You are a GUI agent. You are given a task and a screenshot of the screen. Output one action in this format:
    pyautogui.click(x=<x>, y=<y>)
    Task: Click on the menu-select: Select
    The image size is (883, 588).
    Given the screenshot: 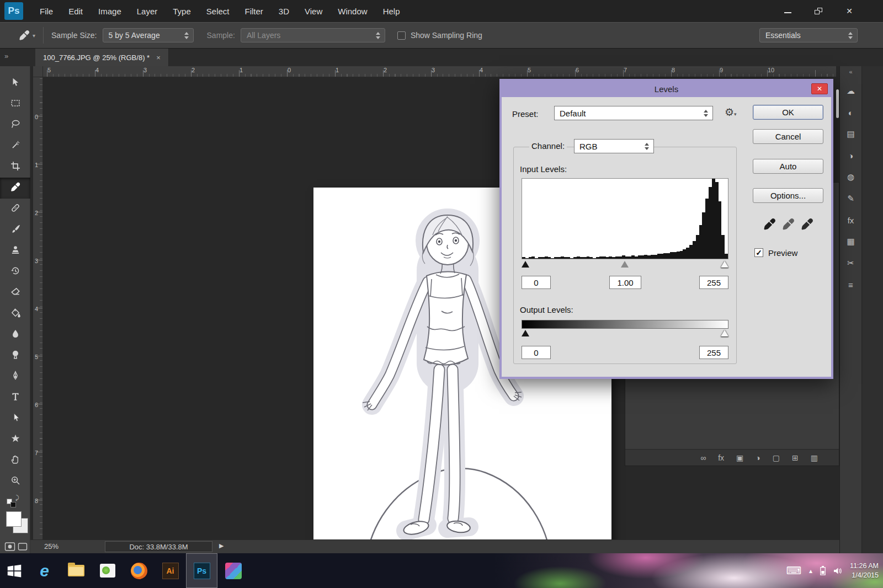 What is the action you would take?
    pyautogui.click(x=218, y=11)
    